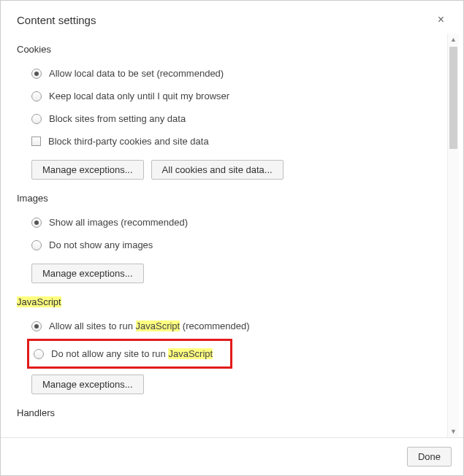  I want to click on cookies-block-third-party: Block third-party cookies and site data, so click(231, 142).